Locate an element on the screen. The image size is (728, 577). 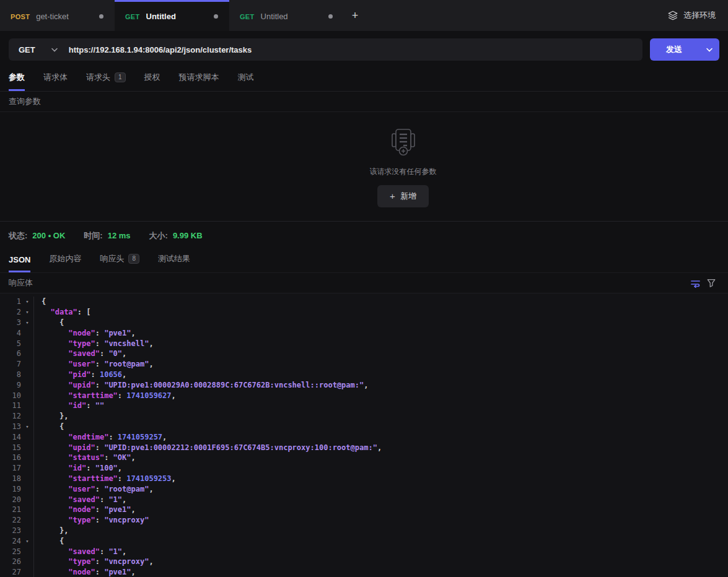
code-text: "type": "vncproxy", is located at coordinates (381, 562).